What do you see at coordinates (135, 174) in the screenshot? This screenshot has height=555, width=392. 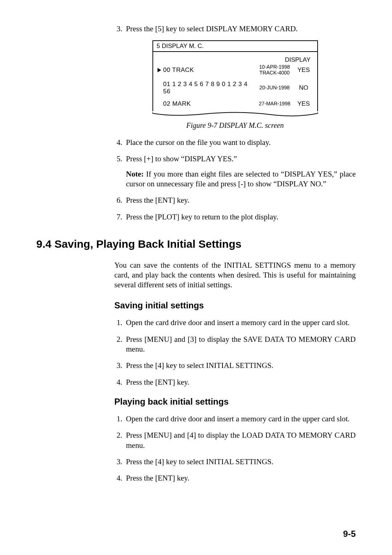 I see `note-label: Note:` at bounding box center [135, 174].